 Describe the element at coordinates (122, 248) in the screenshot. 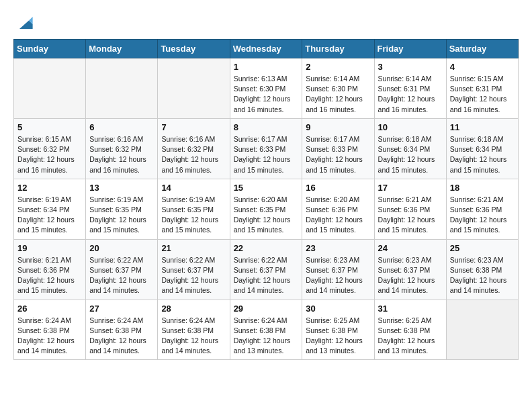

I see `day-number: 20` at that location.